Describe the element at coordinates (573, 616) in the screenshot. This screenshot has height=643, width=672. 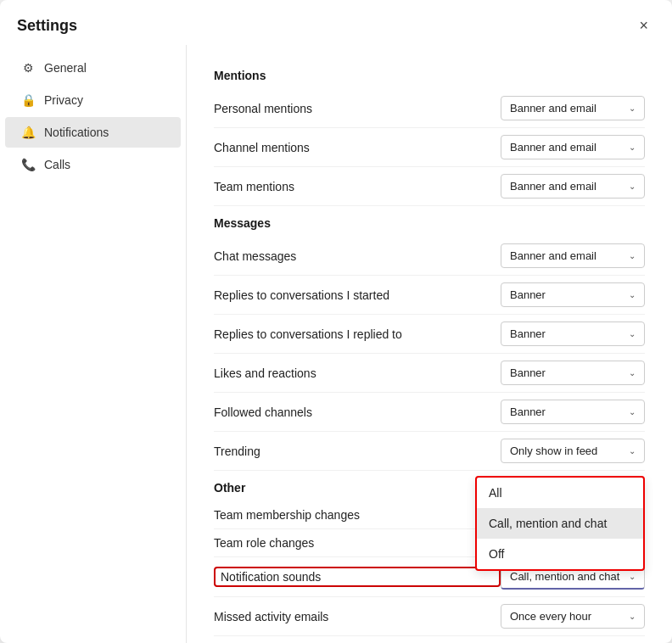
I see `dropdown-missed-activity-emails: Once every hour⌄` at that location.